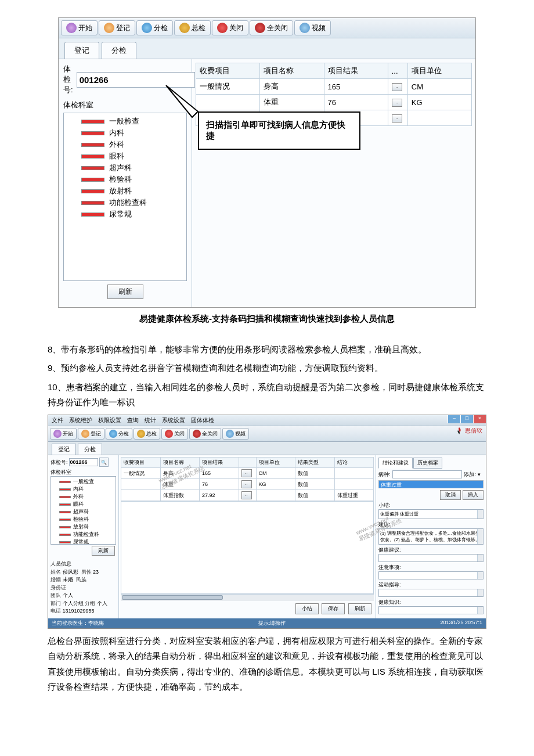  What do you see at coordinates (467, 419) in the screenshot?
I see `maximize-button: □` at bounding box center [467, 419].